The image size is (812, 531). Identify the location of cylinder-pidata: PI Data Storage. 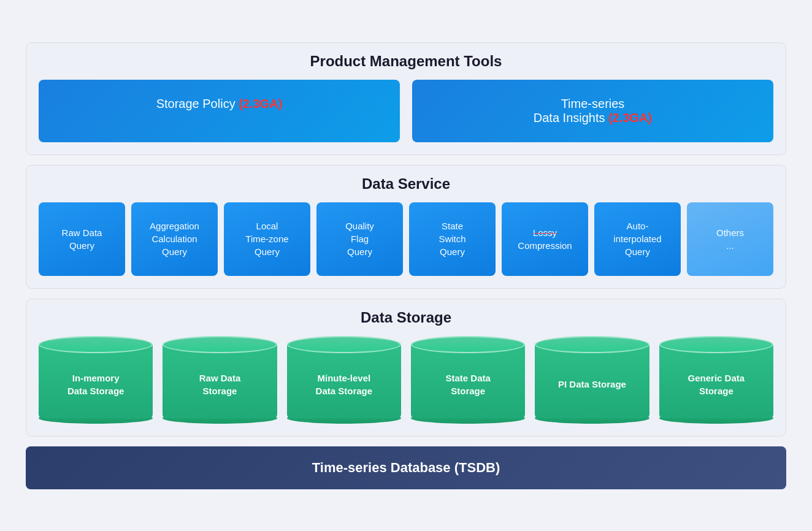
(592, 380).